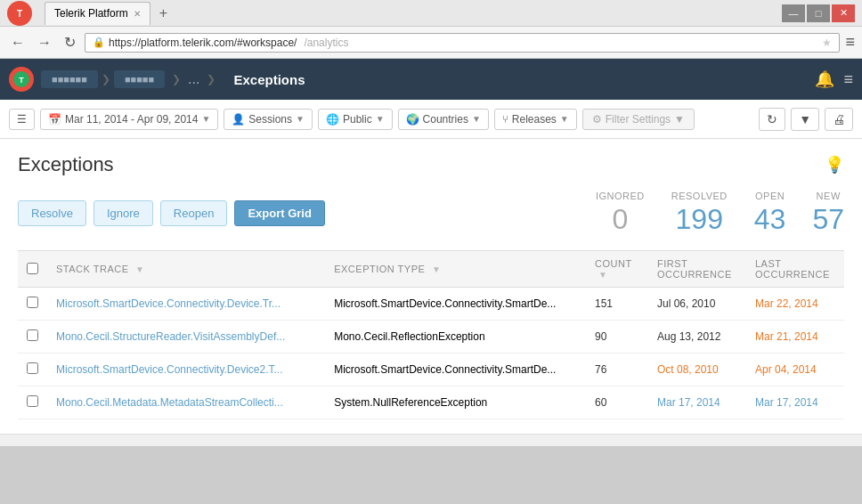 This screenshot has width=862, height=504. What do you see at coordinates (137, 14) in the screenshot?
I see `tab-close-icon: ✕` at bounding box center [137, 14].